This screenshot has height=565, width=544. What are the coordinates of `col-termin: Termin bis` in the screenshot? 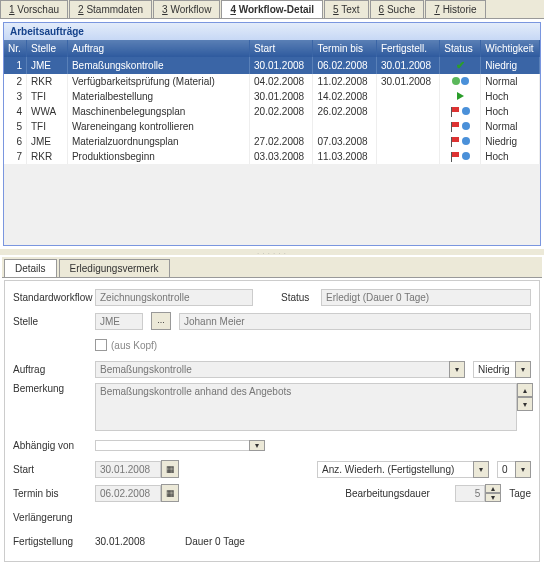 It's located at (344, 48).